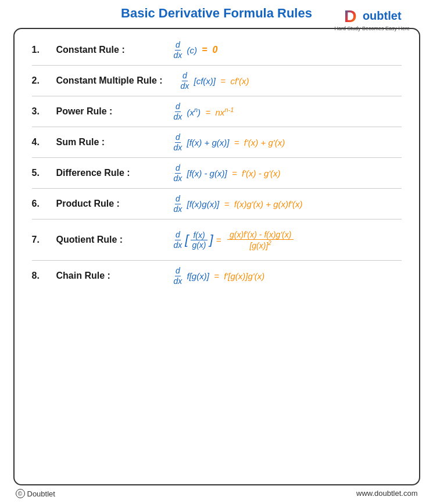  What do you see at coordinates (217, 142) in the screenshot?
I see `rule-4: 4. Sum Rule : d dx [f(x) + g(x)] = f'(x)…` at bounding box center [217, 142].